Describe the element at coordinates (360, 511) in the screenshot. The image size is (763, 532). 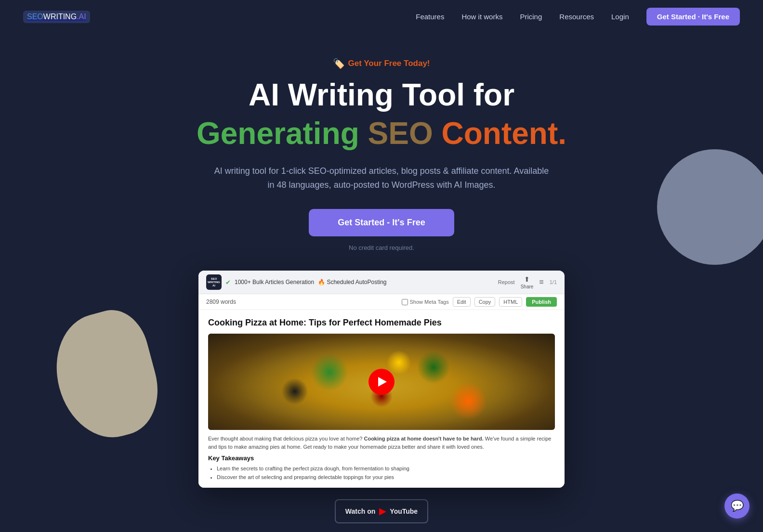
I see `watch-label: Watch on` at that location.